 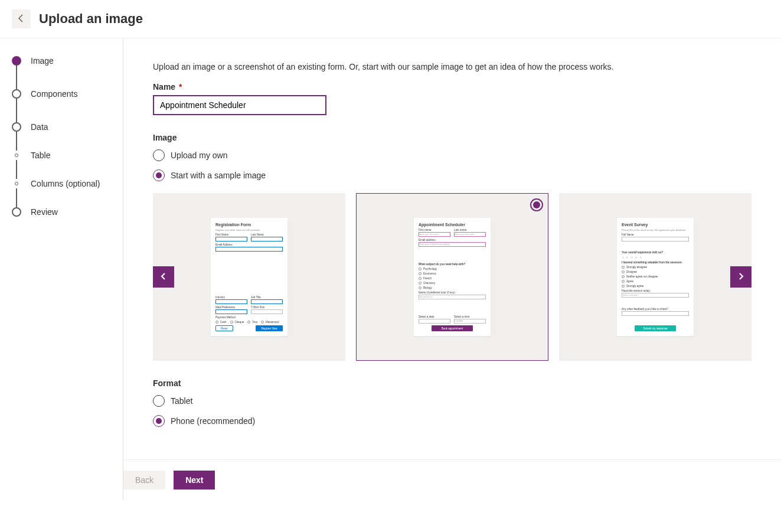 I want to click on image-source-option: Upload my own, so click(x=452, y=155).